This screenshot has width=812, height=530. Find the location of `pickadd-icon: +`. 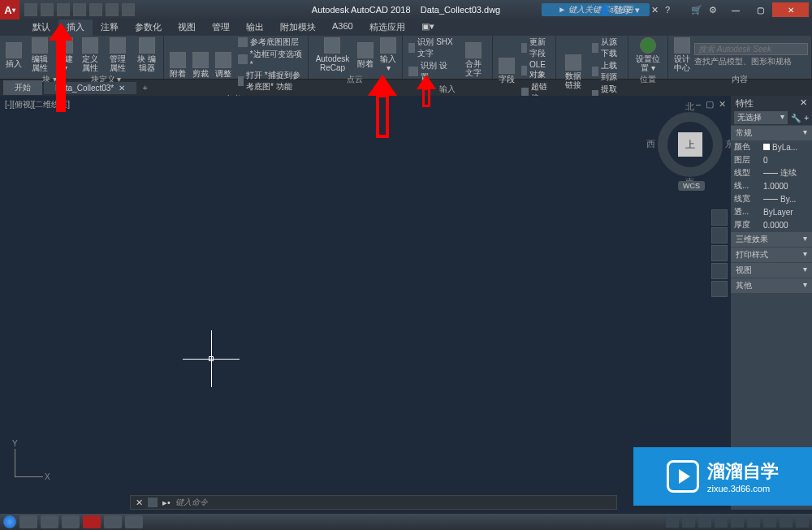

pickadd-icon: + is located at coordinates (806, 118).